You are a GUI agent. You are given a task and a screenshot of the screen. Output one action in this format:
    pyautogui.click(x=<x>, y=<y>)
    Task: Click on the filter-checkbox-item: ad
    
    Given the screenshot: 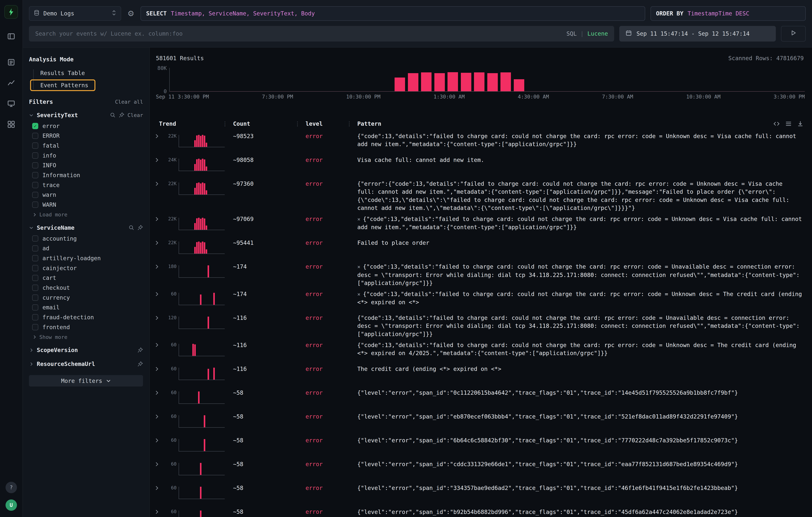 What is the action you would take?
    pyautogui.click(x=86, y=248)
    